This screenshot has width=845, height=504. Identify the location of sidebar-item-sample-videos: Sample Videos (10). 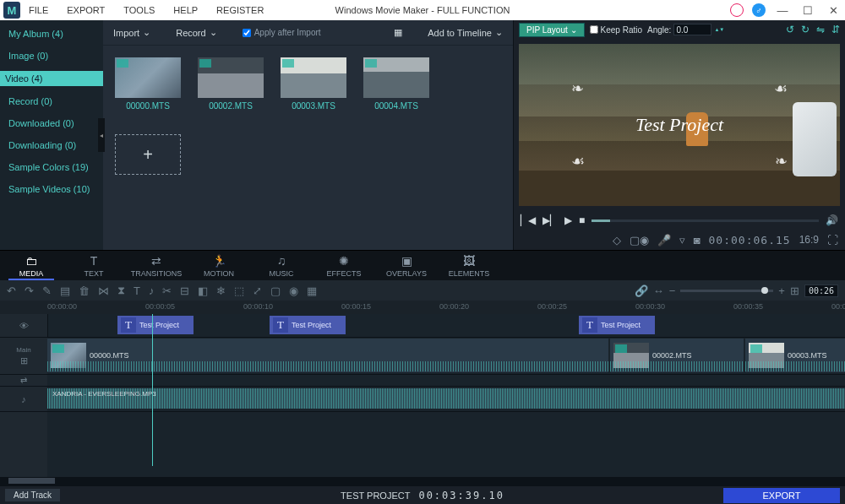
(52, 189).